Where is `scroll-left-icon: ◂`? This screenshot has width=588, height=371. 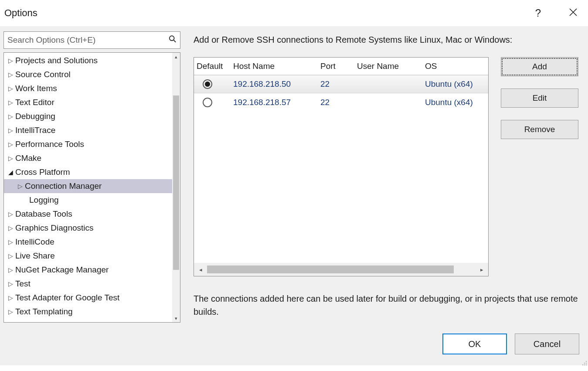
scroll-left-icon: ◂ is located at coordinates (201, 269).